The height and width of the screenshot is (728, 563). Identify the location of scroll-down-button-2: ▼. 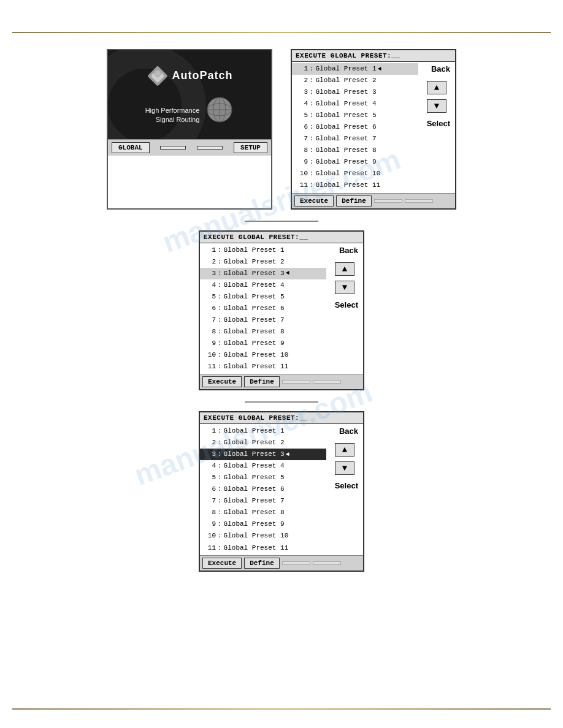
(345, 287).